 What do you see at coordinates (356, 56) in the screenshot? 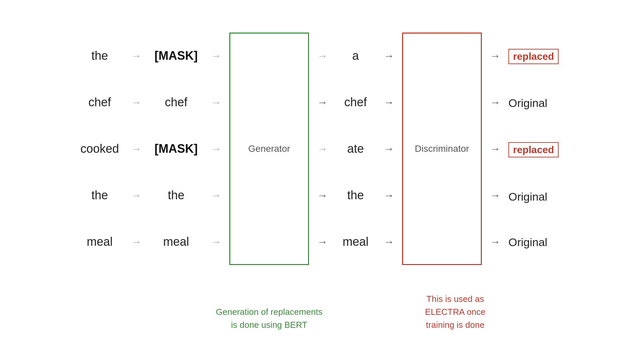
I see `output-word-0: a` at bounding box center [356, 56].